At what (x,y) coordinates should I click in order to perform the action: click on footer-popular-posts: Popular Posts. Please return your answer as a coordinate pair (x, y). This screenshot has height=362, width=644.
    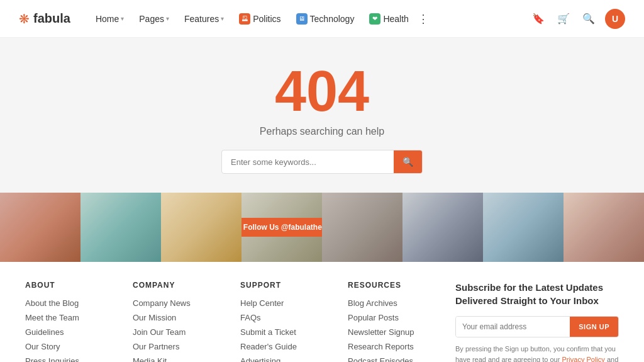
    Looking at the image, I should click on (395, 317).